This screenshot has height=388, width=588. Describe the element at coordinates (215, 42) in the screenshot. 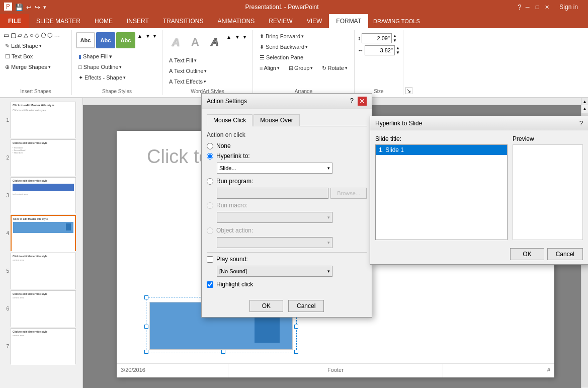

I see `wordart-style-3: A` at that location.